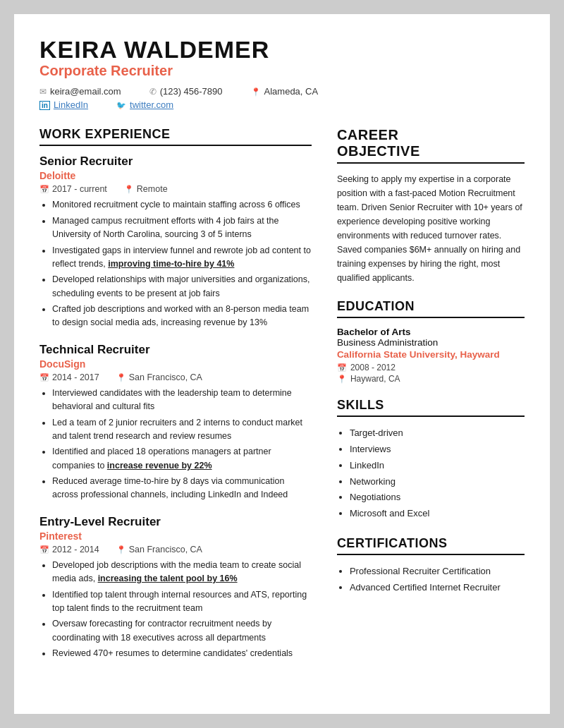 This screenshot has height=728, width=564. I want to click on bullet-3-3: Oversaw forecasting for contractor recru…, so click(182, 631).